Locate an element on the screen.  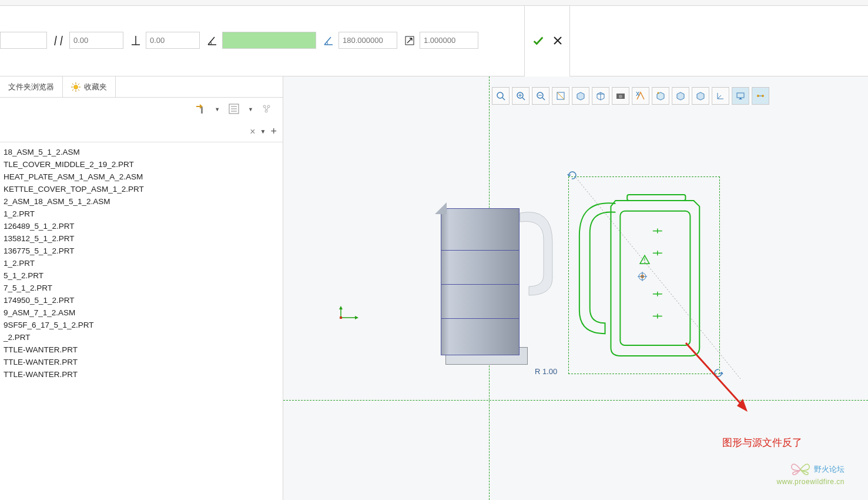
perpendicular-value is located at coordinates (173, 40).